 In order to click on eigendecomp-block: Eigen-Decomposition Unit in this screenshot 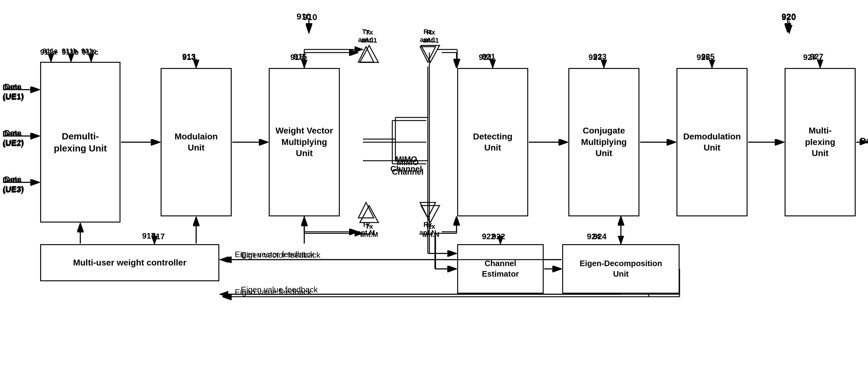, I will do `click(621, 269)`.